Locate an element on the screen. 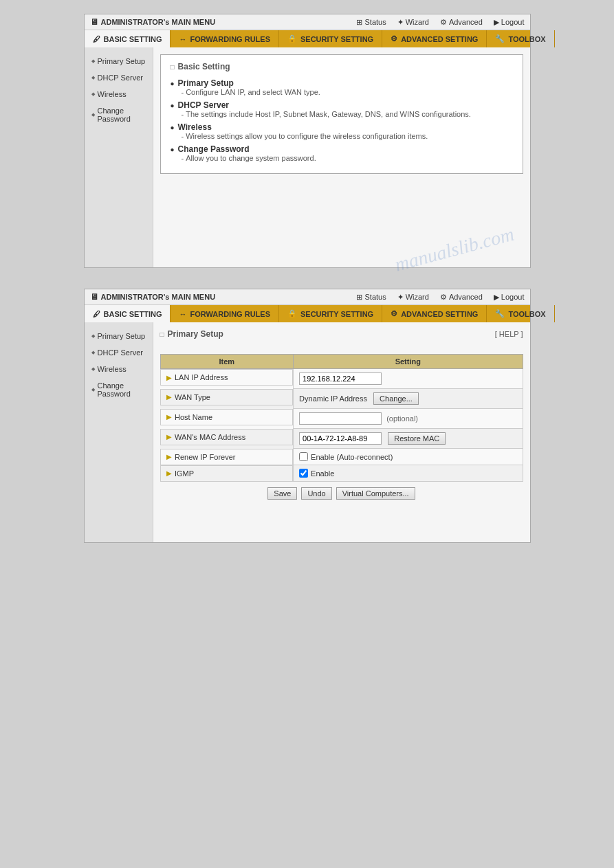  section-box-1: Basic Setting Primary Setup Configure LA… is located at coordinates (342, 114).